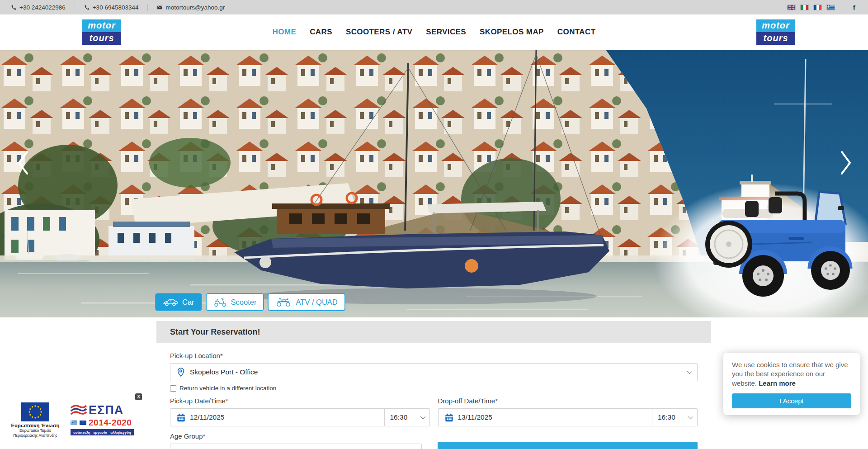 This screenshot has width=868, height=449. Describe the element at coordinates (38, 7) in the screenshot. I see `phone-1: +30 2424022986` at that location.